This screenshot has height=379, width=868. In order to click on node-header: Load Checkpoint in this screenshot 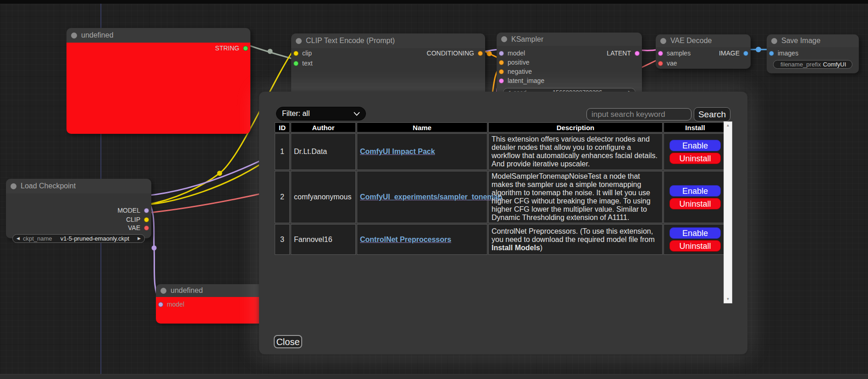, I will do `click(79, 186)`.